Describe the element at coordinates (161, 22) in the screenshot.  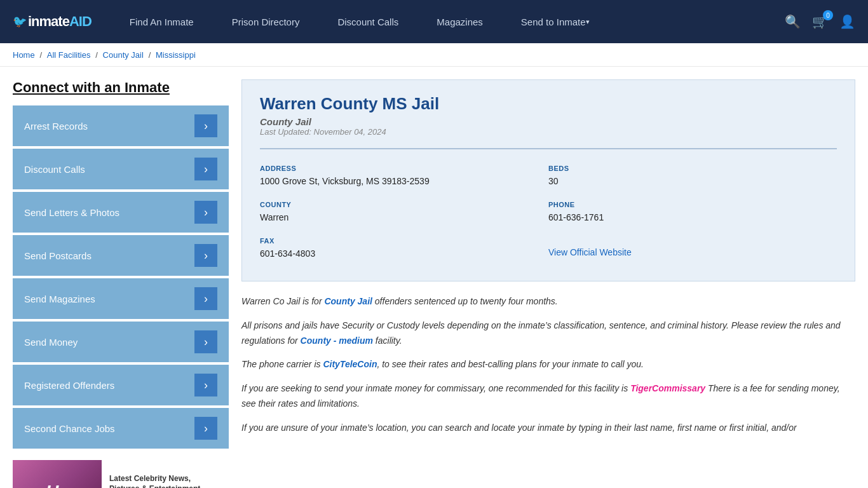
I see `nav-find-inmate: Find An Inmate` at that location.